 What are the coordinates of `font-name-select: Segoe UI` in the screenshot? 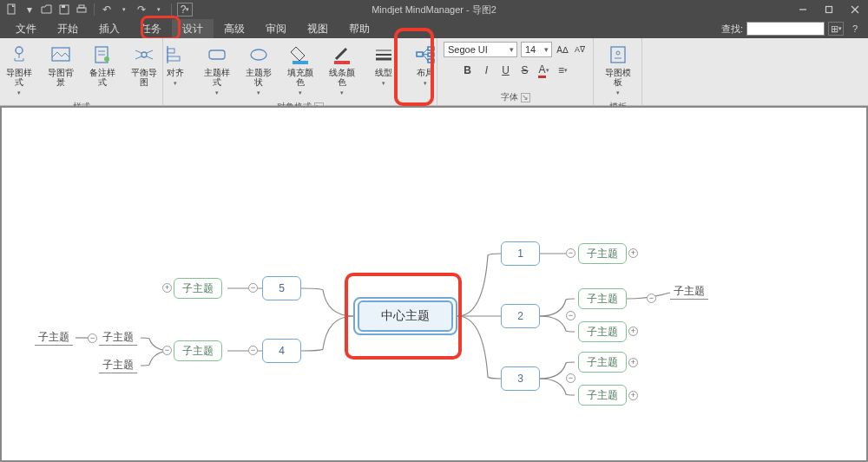 It's located at (481, 50).